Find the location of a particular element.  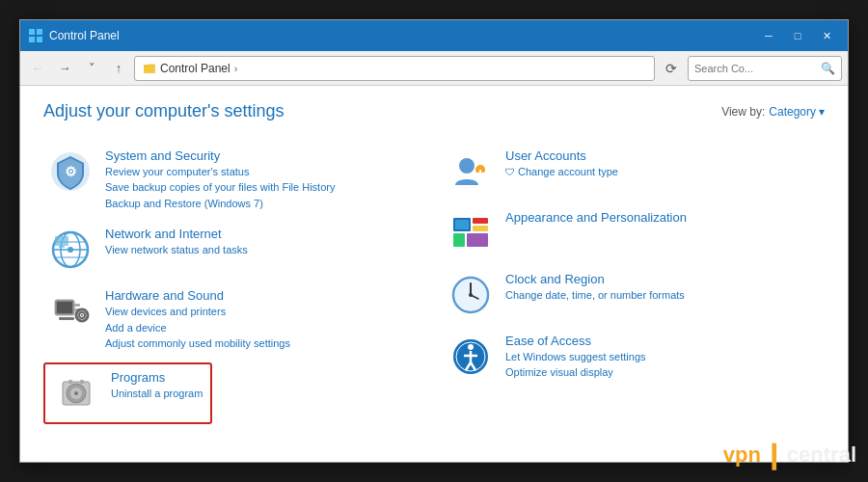

close-button: ✕ is located at coordinates (827, 36).